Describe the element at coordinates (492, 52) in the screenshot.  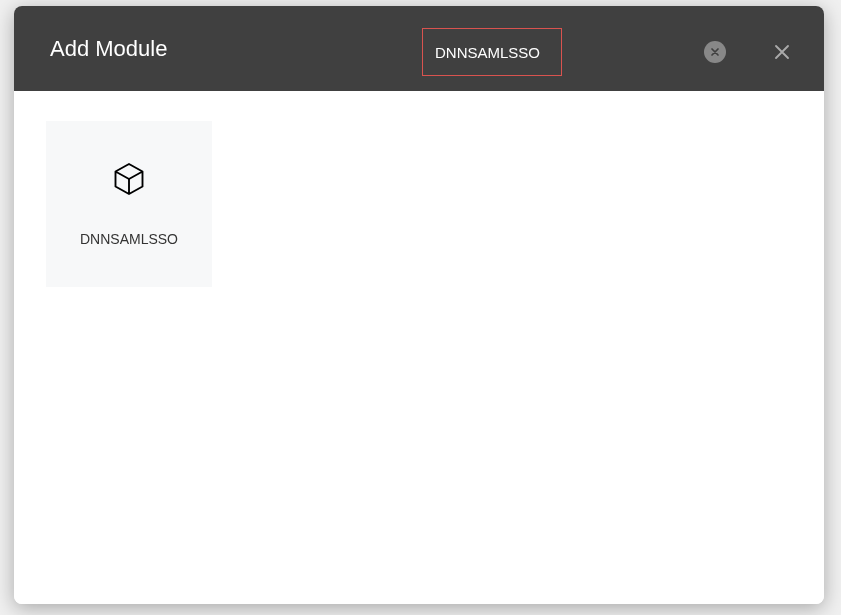
I see `search-input` at that location.